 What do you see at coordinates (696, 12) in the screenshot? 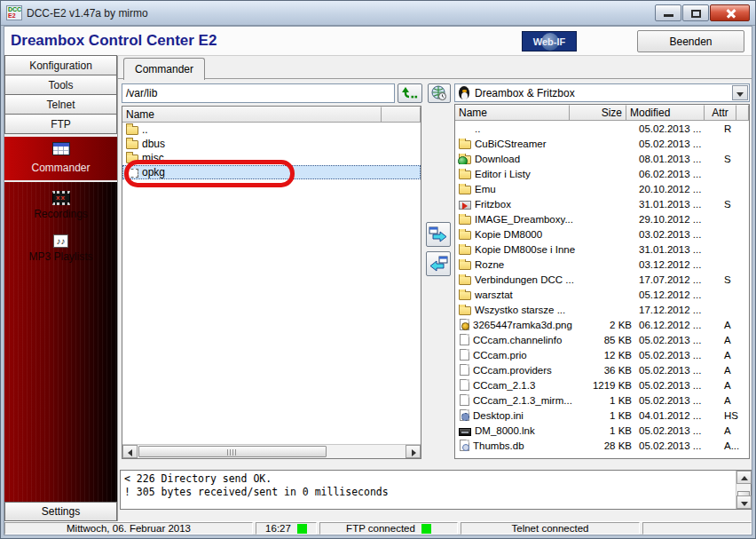
I see `maximize-button` at bounding box center [696, 12].